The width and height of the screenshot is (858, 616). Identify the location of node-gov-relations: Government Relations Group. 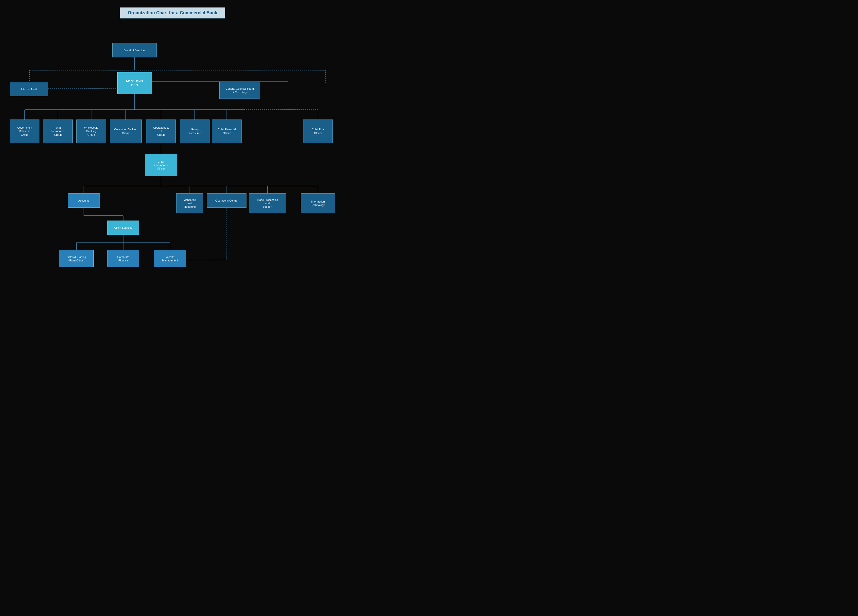
(25, 131).